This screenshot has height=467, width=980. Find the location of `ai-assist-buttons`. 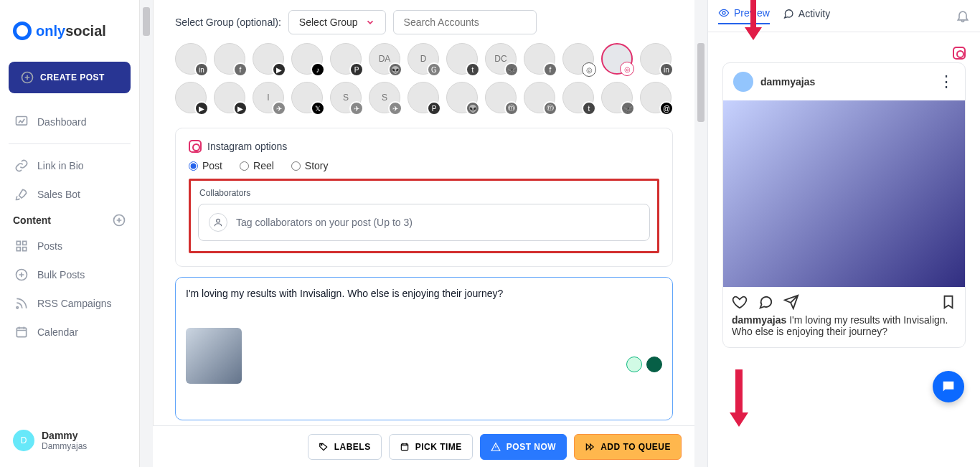

ai-assist-buttons is located at coordinates (644, 364).